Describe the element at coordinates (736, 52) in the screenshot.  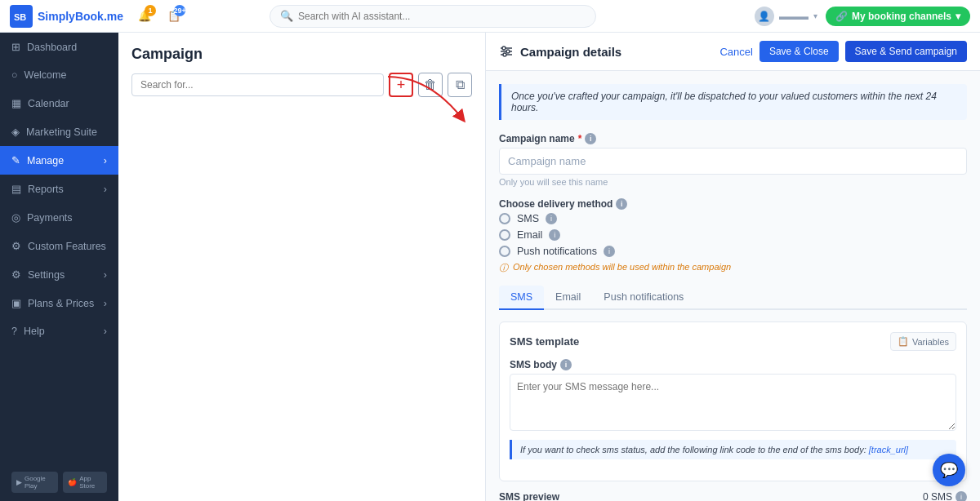
I see `cancel-button: Cancel` at that location.